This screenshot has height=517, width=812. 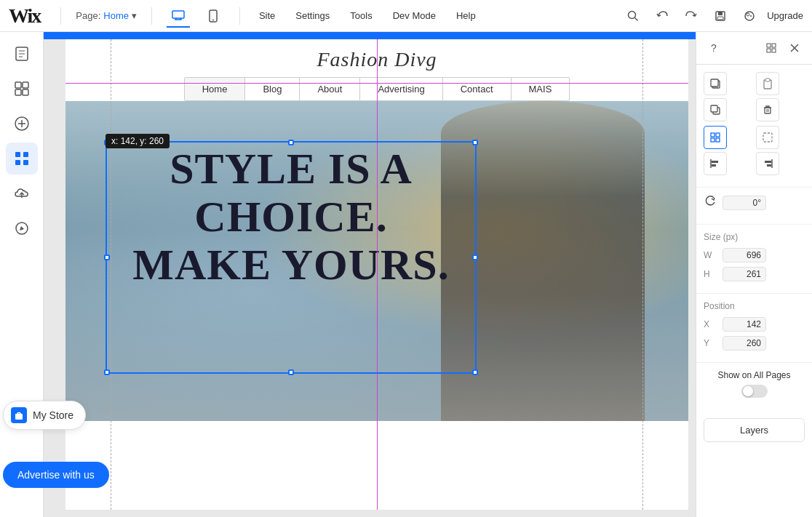 What do you see at coordinates (106, 16) in the screenshot?
I see `page-selector: Page: Home ▾` at bounding box center [106, 16].